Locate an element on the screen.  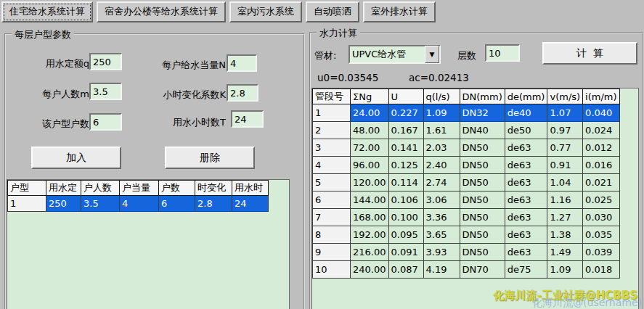
table-cell: 3.5 is located at coordinates (100, 204).